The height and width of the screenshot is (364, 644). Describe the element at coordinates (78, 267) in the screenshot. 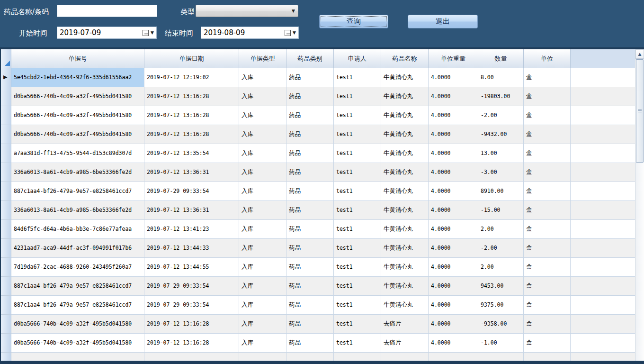

I see `cell: 7d19da67-2cac-4688-9260-243495f260a7` at that location.